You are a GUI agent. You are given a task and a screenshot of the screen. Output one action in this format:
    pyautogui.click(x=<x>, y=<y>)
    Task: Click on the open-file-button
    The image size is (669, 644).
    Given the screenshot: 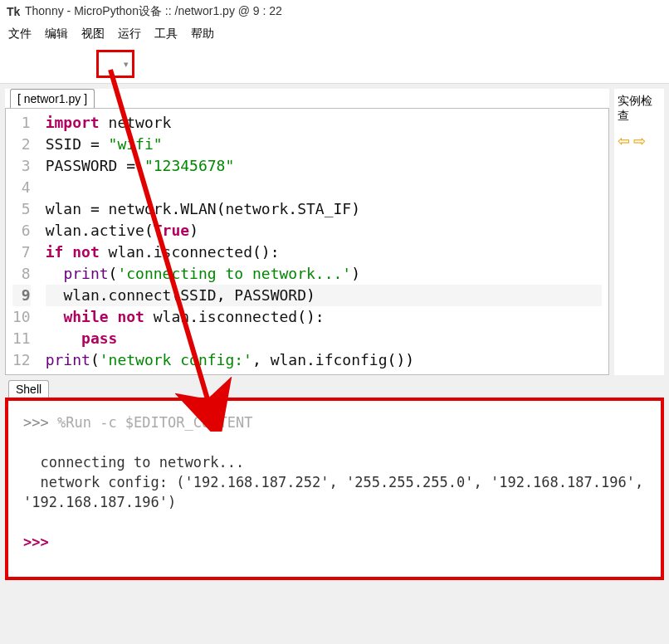 What is the action you would take?
    pyautogui.click(x=43, y=64)
    